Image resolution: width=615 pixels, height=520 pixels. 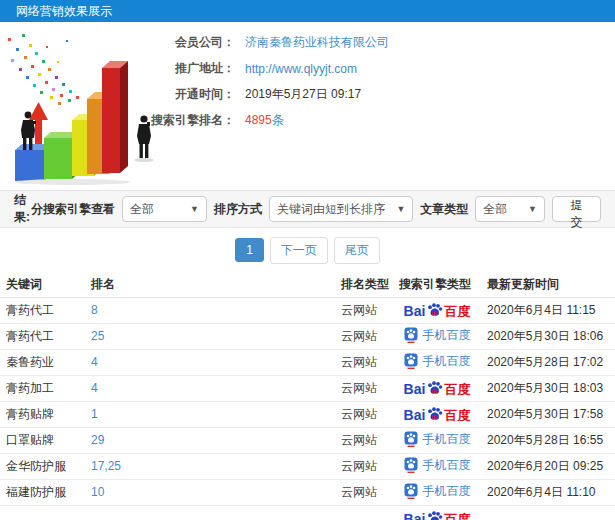 I want to click on rank-link: 10, so click(x=98, y=492).